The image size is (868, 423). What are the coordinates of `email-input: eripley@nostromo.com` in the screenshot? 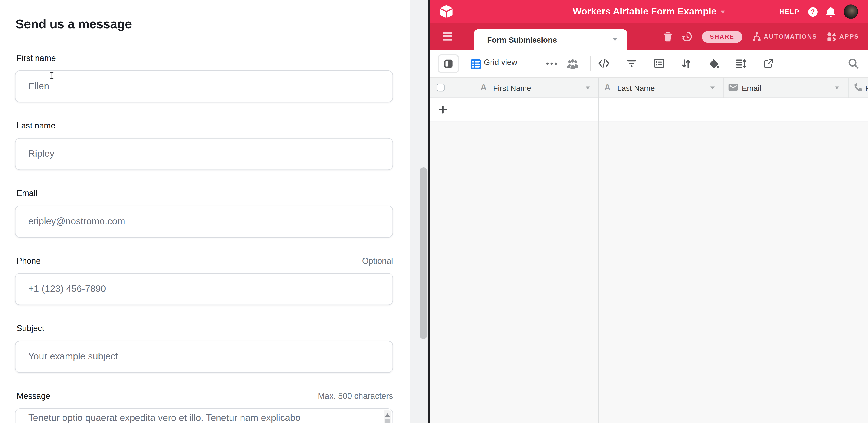 It's located at (204, 222).